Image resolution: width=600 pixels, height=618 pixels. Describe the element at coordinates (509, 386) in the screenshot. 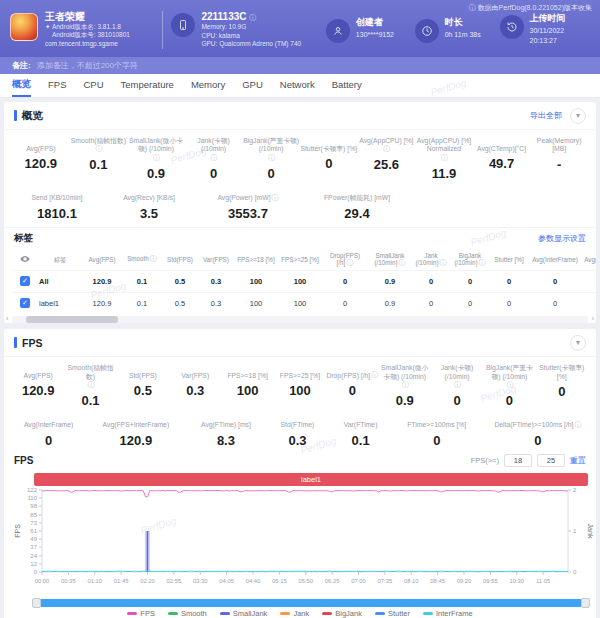

I see `metric: BigJank(严重卡顿) (/10min)ⓘ0` at that location.